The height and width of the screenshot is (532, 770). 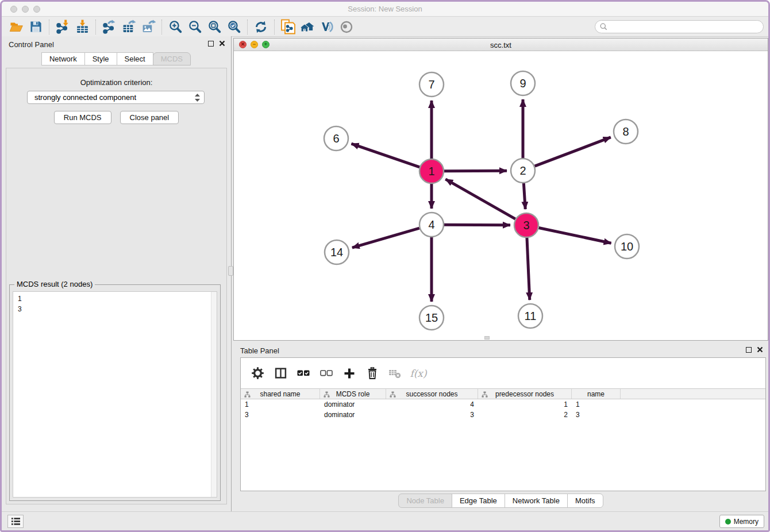 I want to click on table-panel-title: Table Panel, so click(x=260, y=350).